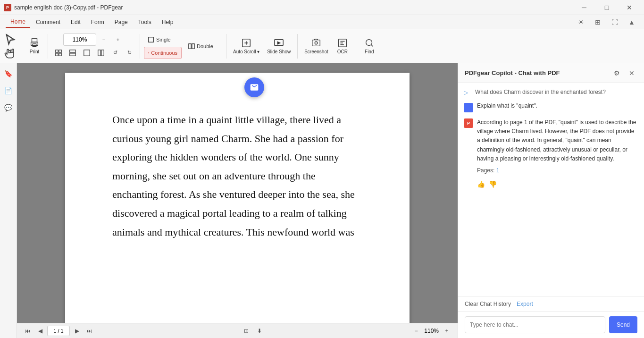 This screenshot has height=338, width=644. Describe the element at coordinates (10, 53) in the screenshot. I see `hand-tool-button` at that location.